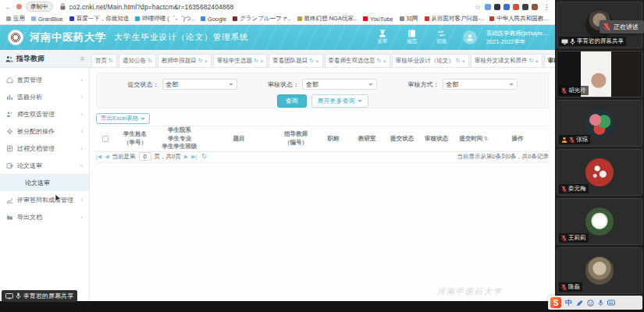 This screenshot has height=312, width=644. Describe the element at coordinates (412, 37) in the screenshot. I see `standards-button: 规范` at that location.